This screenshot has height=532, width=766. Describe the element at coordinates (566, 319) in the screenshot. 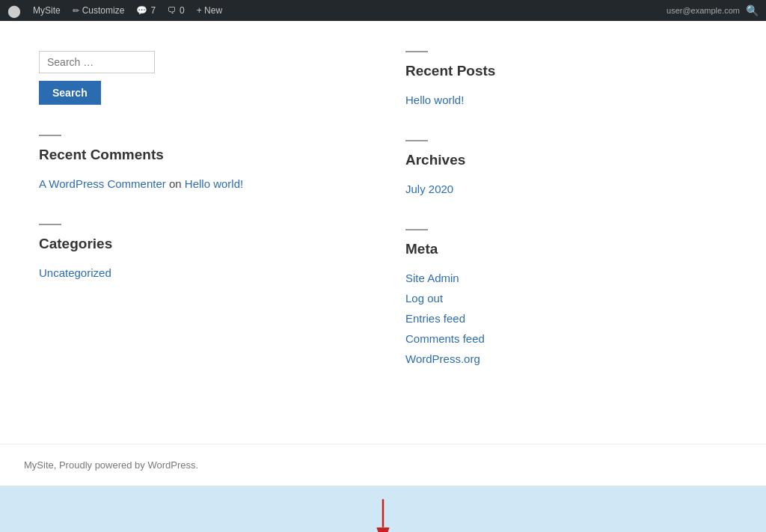

I see `meta-link-entries-feed: Entries feed` at that location.